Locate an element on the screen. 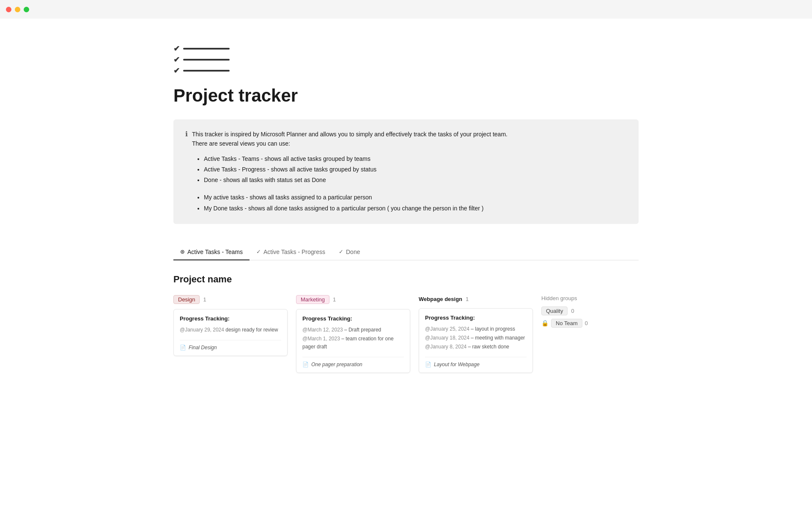  info-list-primary: Active Tasks - Teams - shows all active … is located at coordinates (406, 170).